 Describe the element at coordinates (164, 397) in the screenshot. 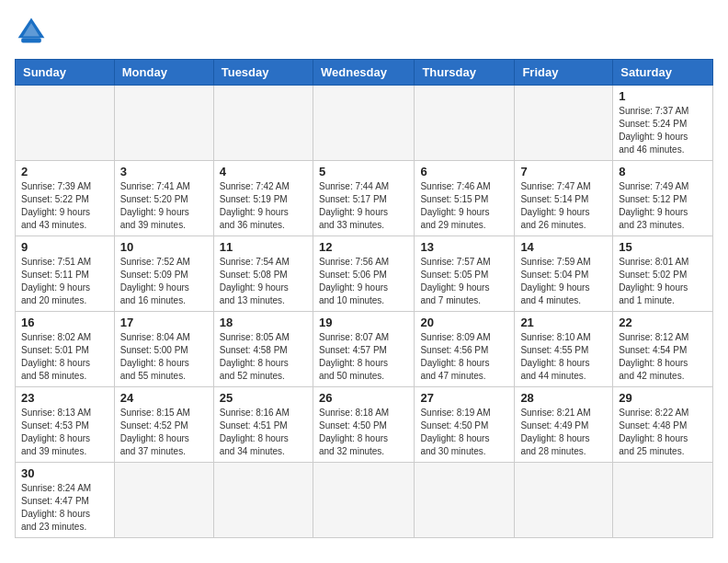

I see `day-number: 24` at that location.